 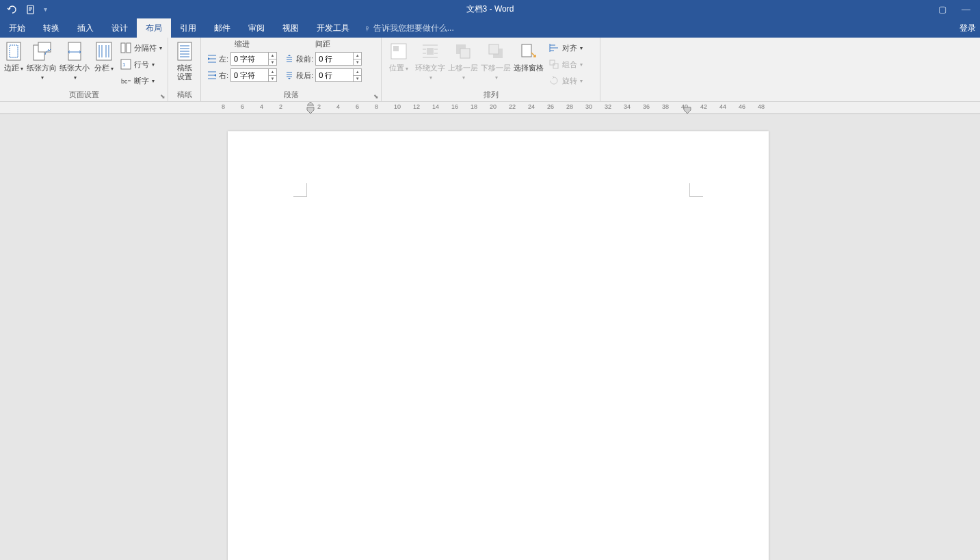 What do you see at coordinates (397, 107) in the screenshot?
I see `ruler-tick: 10` at bounding box center [397, 107].